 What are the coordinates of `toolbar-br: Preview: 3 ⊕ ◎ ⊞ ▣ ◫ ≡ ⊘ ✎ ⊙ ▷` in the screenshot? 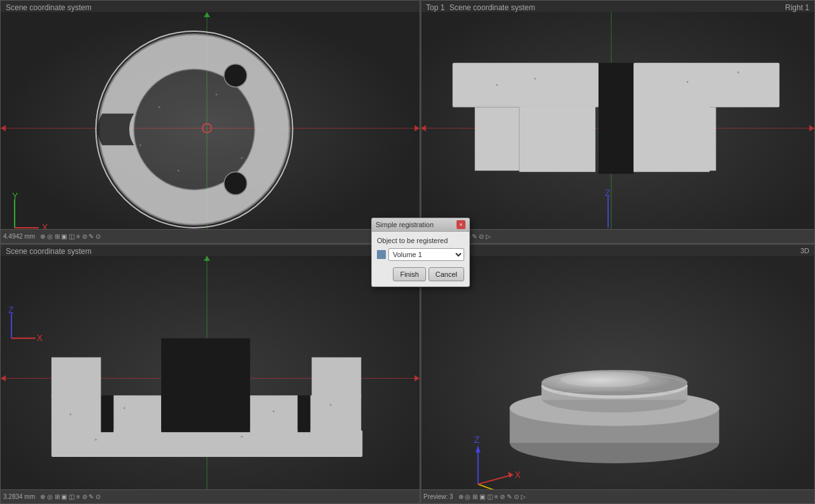 It's located at (618, 496).